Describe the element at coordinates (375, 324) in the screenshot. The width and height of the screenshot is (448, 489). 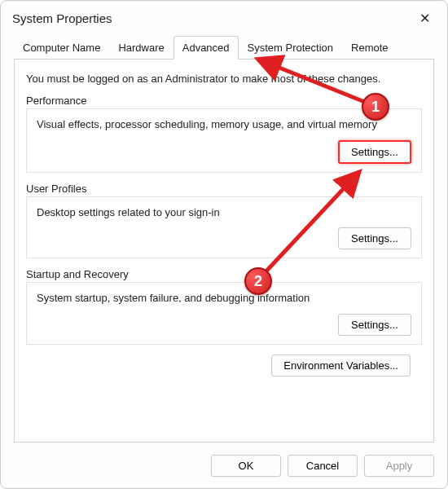
I see `startup-recovery-settings-button: Settings...` at that location.